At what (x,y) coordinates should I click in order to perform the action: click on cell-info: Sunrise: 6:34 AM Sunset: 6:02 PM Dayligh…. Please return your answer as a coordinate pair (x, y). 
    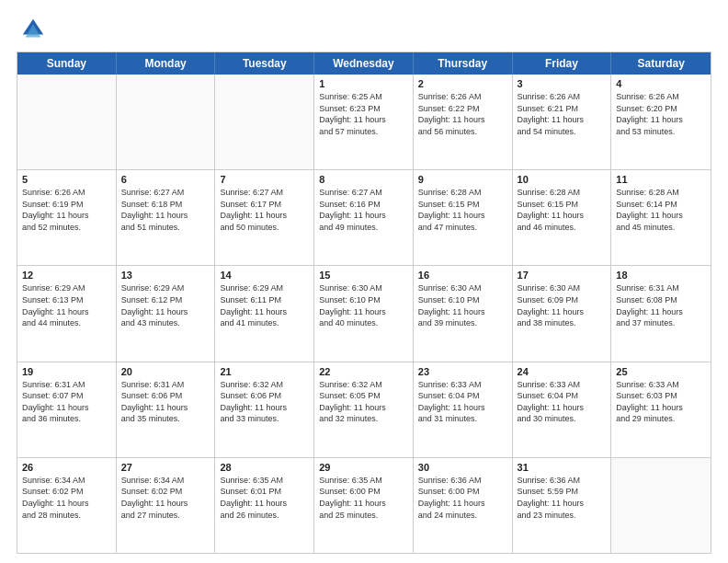
    Looking at the image, I should click on (165, 498).